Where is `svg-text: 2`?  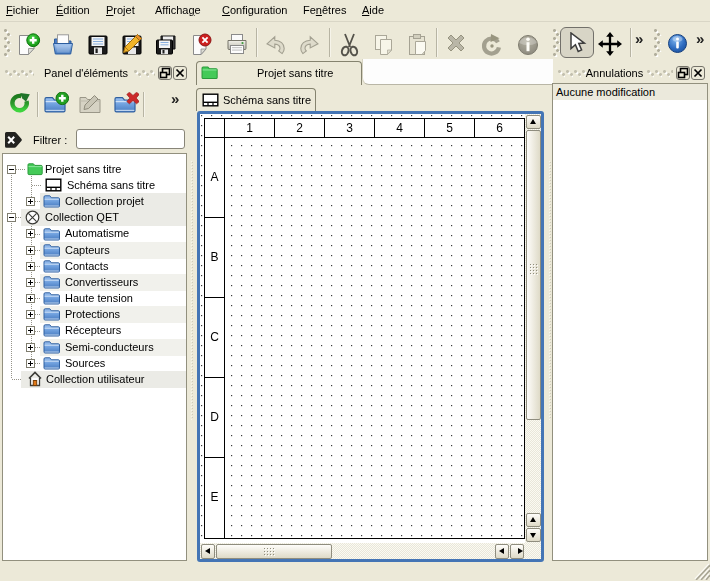
svg-text: 2 is located at coordinates (300, 128).